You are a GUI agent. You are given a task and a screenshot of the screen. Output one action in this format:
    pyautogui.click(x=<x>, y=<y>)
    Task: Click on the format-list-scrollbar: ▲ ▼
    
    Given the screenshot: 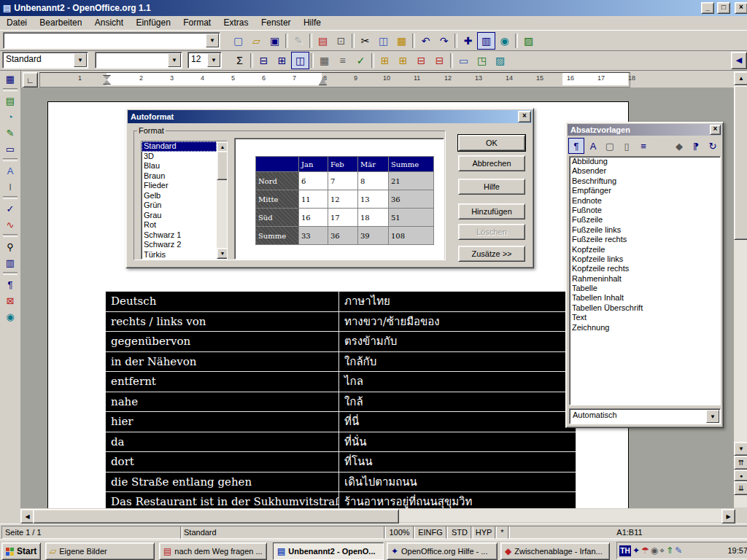 What is the action you would take?
    pyautogui.click(x=222, y=200)
    